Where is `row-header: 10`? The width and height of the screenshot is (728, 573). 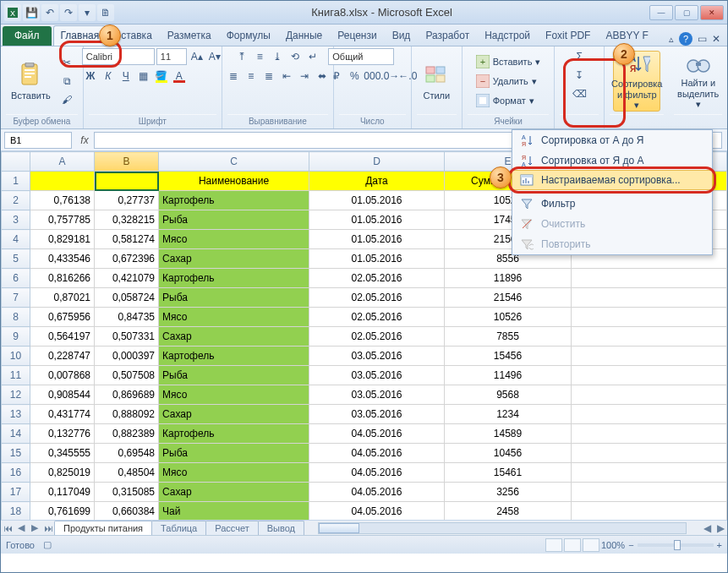
row-header: 10 is located at coordinates (16, 357).